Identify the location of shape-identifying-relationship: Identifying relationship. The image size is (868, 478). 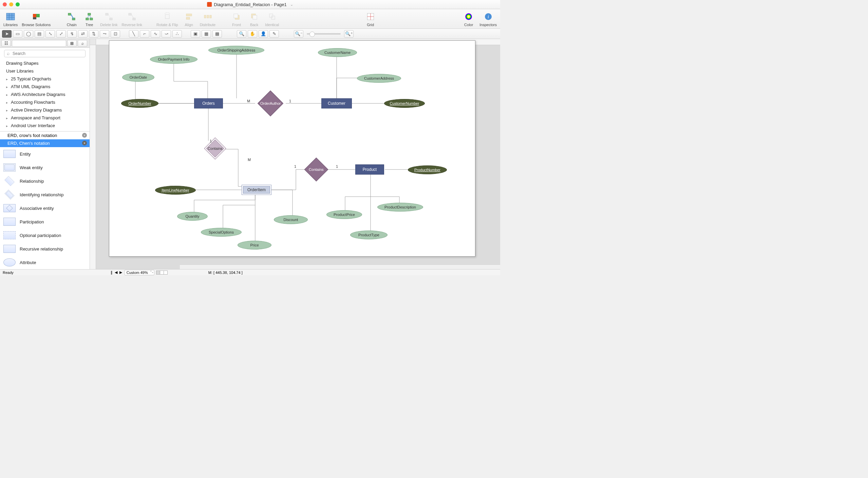
(45, 195).